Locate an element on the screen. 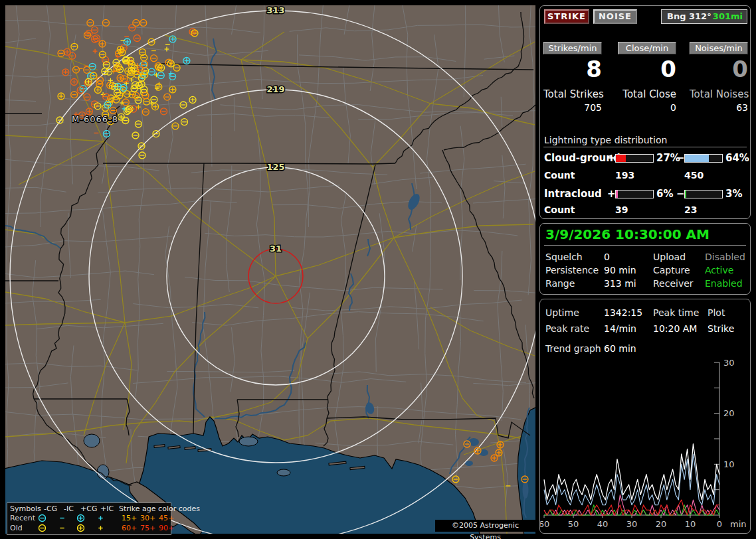 The width and height of the screenshot is (756, 539). upload-label: Upload is located at coordinates (670, 257).